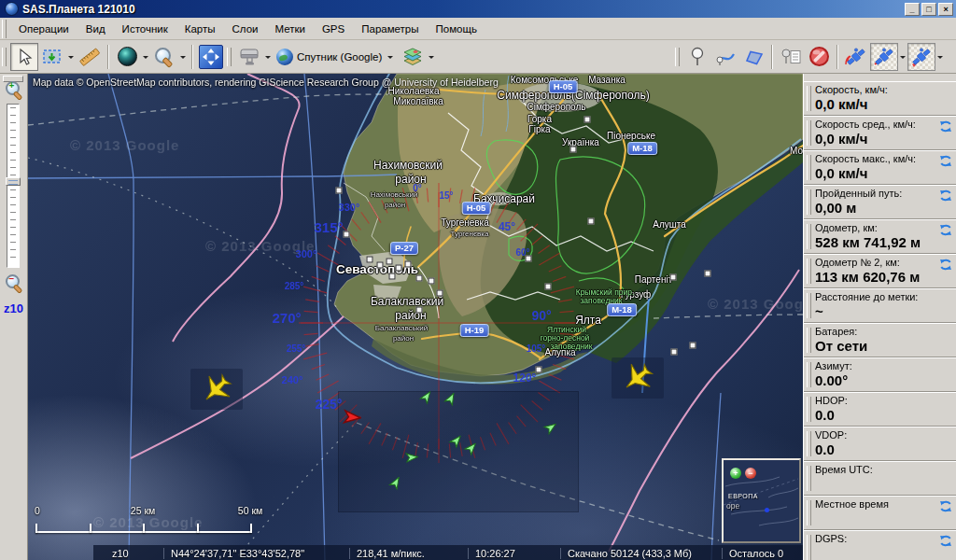  What do you see at coordinates (404, 248) in the screenshot?
I see `road-badge: Р-27` at bounding box center [404, 248].